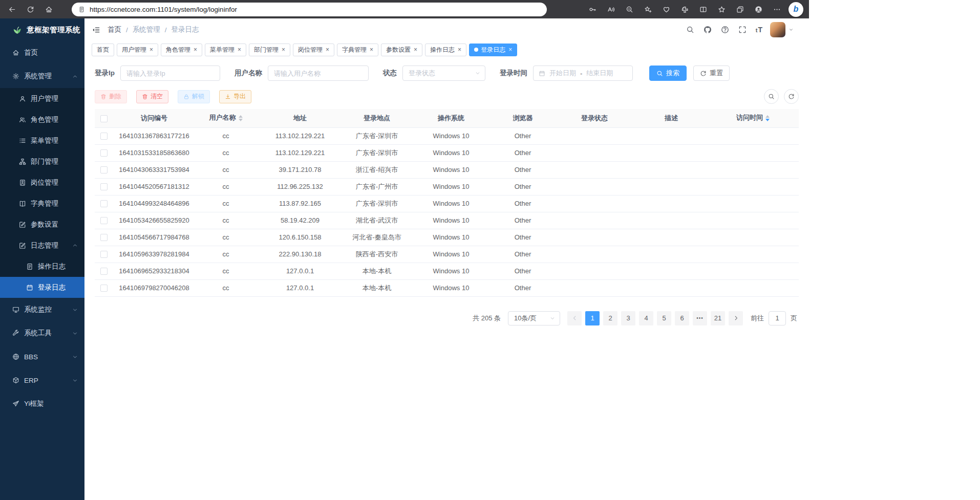  Describe the element at coordinates (778, 30) in the screenshot. I see `user-avatar` at that location.